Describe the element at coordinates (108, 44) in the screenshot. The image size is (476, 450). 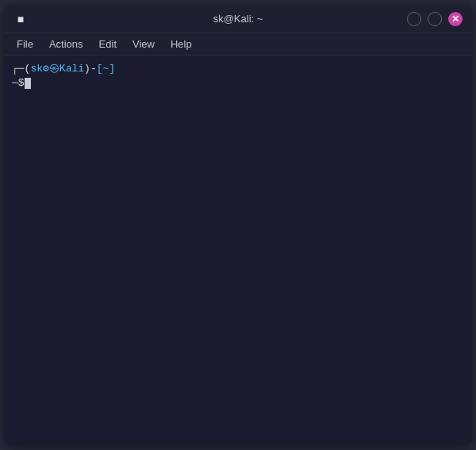
I see `menu-item-edit: Edit` at that location.